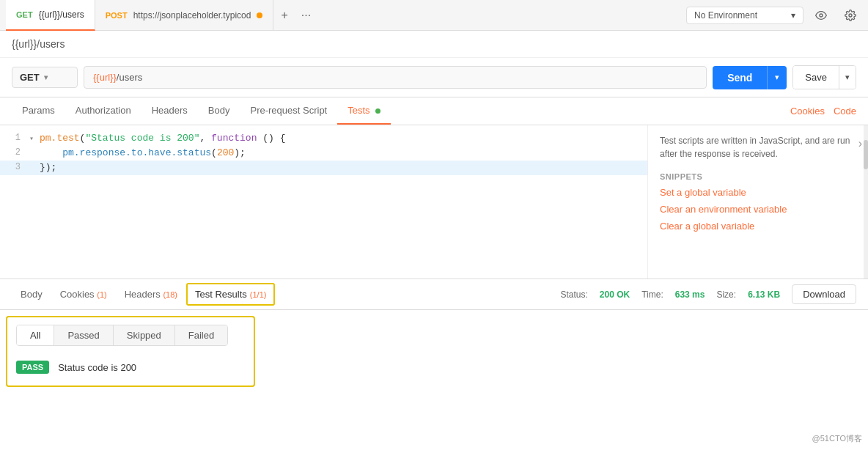 The image size is (868, 450). What do you see at coordinates (284, 15) in the screenshot?
I see `add-tab-button: +` at bounding box center [284, 15].